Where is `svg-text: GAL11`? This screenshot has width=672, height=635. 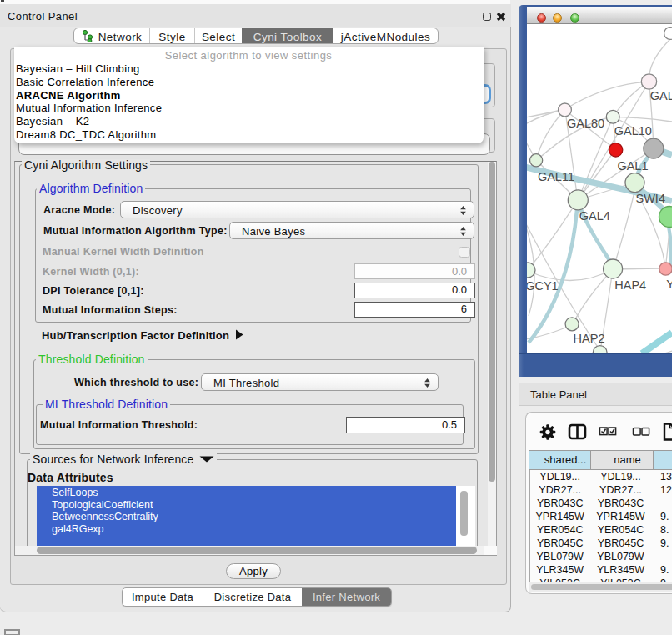
svg-text: GAL11 is located at coordinates (556, 177).